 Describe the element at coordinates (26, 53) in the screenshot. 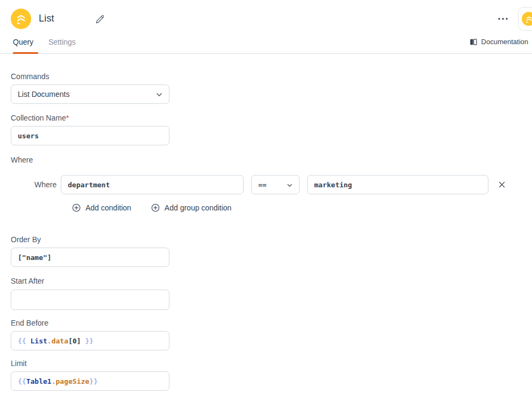

I see `active-tab-underline` at that location.